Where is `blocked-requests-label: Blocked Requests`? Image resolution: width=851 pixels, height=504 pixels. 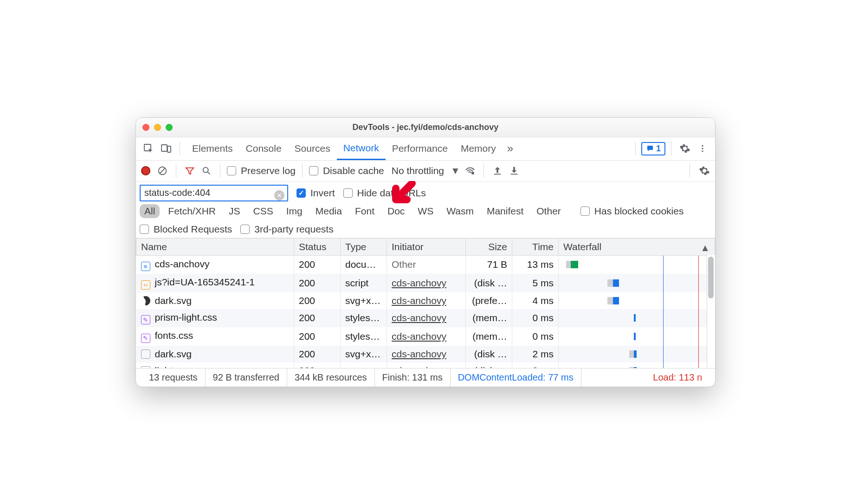 blocked-requests-label: Blocked Requests is located at coordinates (193, 229).